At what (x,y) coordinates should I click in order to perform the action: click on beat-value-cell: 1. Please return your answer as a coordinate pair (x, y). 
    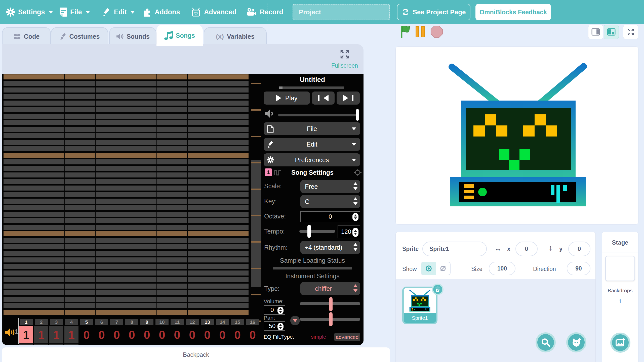
    Looking at the image, I should click on (71, 335).